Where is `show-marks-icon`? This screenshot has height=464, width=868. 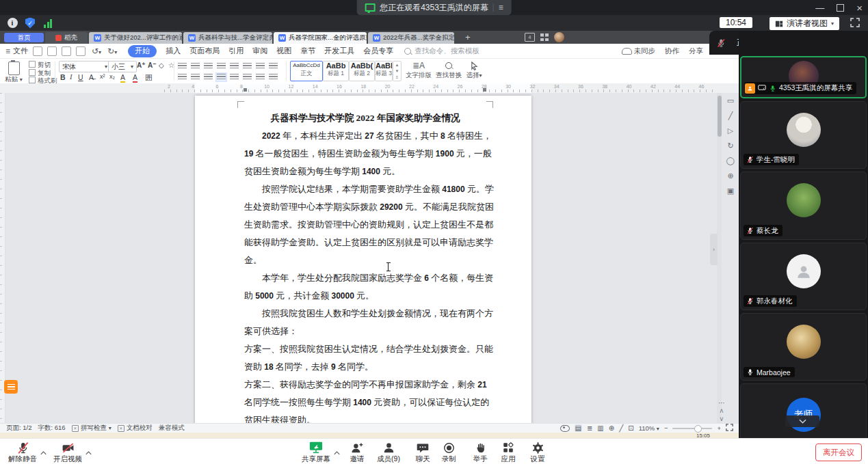 show-marks-icon is located at coordinates (260, 66).